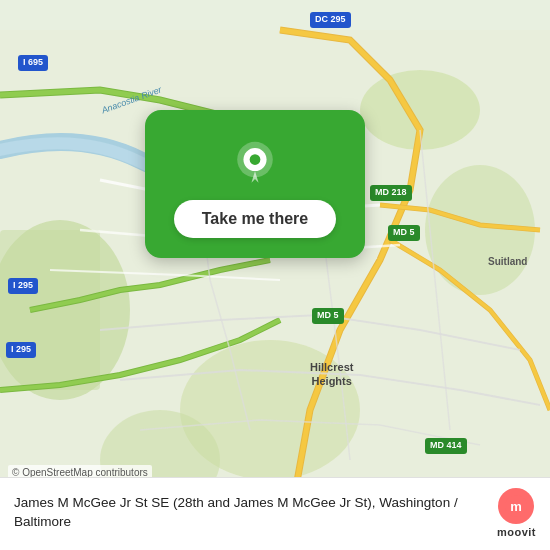 The height and width of the screenshot is (550, 550). I want to click on location-name: James M McGee Jr St SE (28th and James M…, so click(250, 513).